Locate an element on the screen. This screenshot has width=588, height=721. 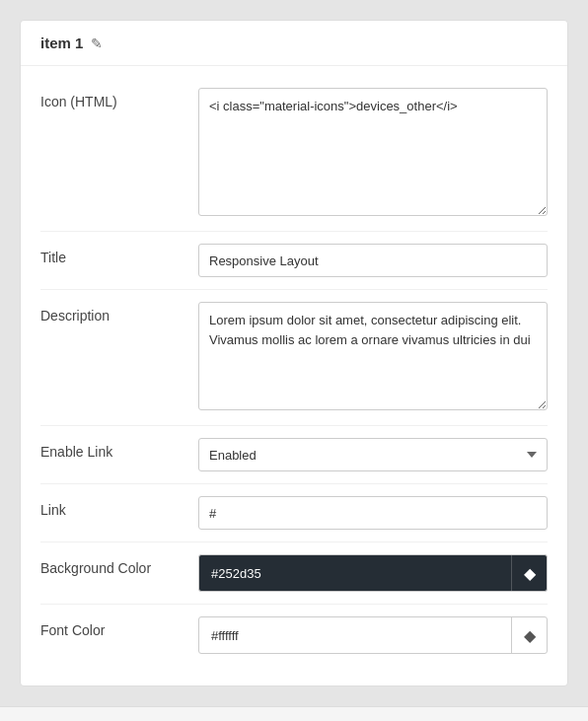
link-row: Link is located at coordinates (294, 513).